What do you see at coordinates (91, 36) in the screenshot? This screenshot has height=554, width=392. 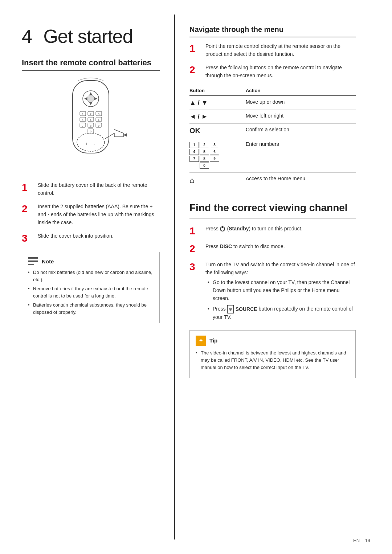 I see `chapter-title: 4 Get started` at bounding box center [91, 36].